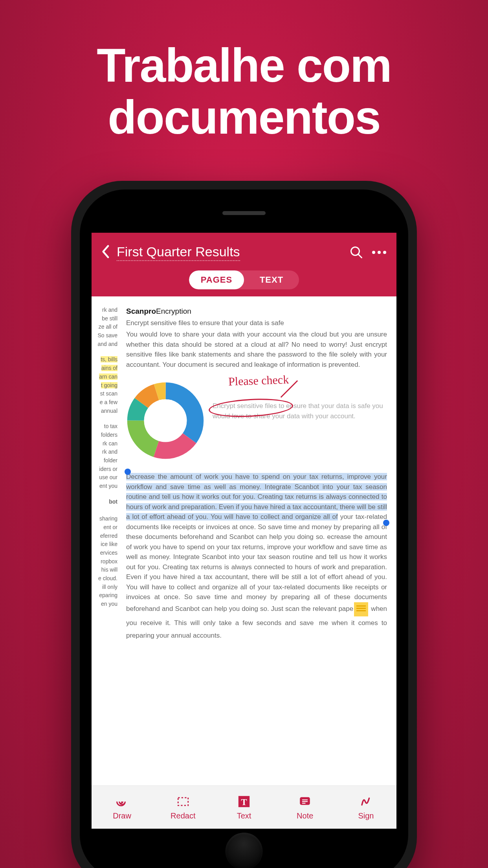 This screenshot has width=488, height=868. Describe the element at coordinates (105, 252) in the screenshot. I see `back-button` at that location.